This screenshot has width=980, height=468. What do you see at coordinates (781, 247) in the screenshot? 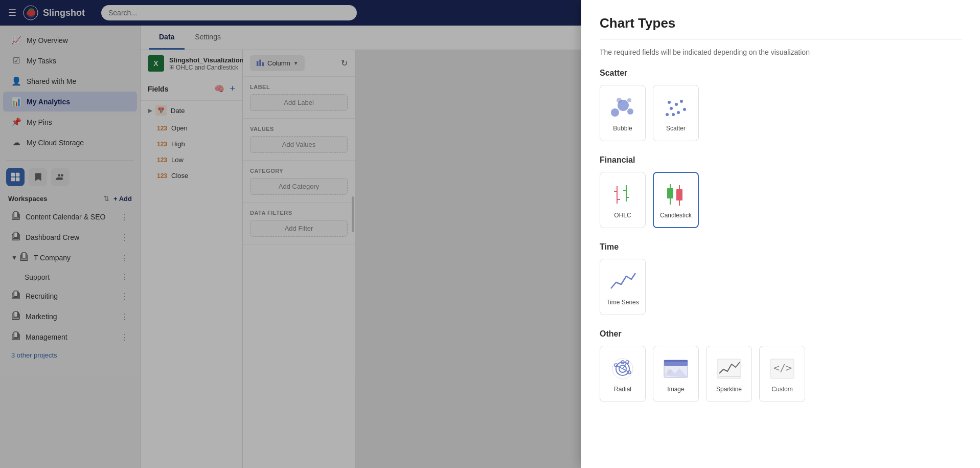
I see `time-section-title: Time` at bounding box center [781, 247].